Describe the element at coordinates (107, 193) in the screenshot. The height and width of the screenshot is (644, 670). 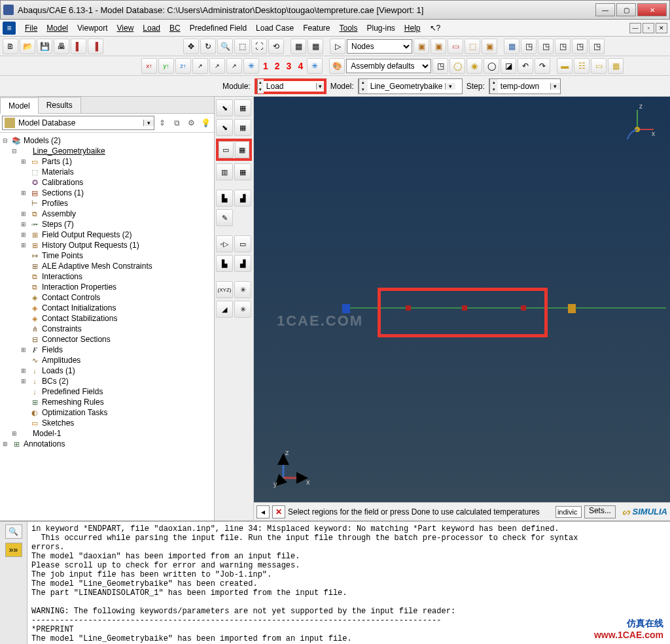
I see `tree-item: ⊞▤Sections (1)` at that location.